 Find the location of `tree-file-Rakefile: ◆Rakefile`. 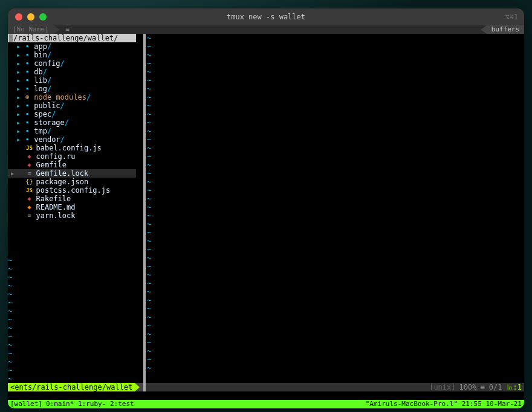

tree-file-Rakefile: ◆Rakefile is located at coordinates (72, 199).